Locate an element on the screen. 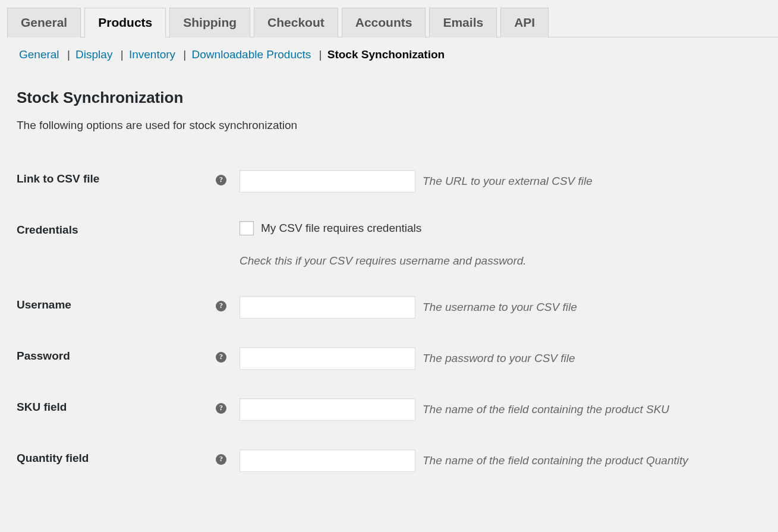 Image resolution: width=778 pixels, height=532 pixels. quantity-field-input is located at coordinates (327, 461).